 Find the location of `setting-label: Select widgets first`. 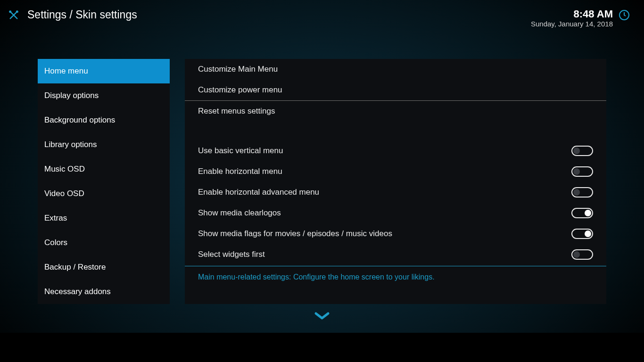

setting-label: Select widgets first is located at coordinates (231, 255).